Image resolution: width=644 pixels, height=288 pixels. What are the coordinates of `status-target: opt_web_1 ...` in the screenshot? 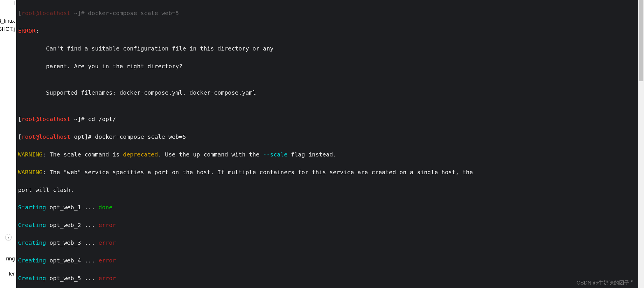 It's located at (72, 207).